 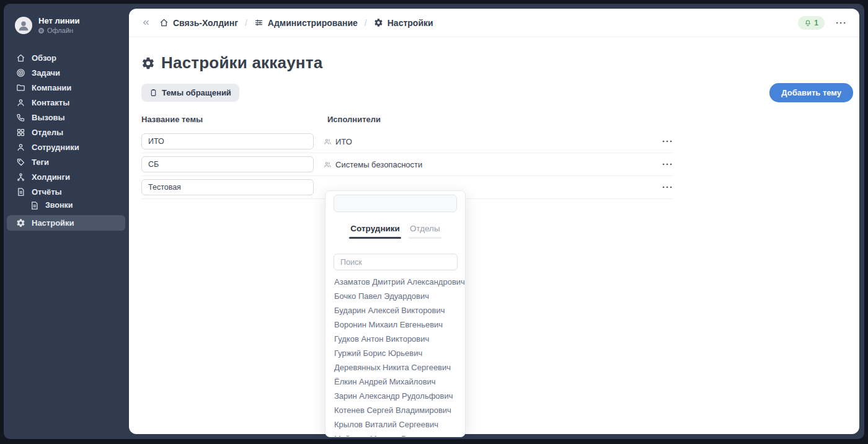 I want to click on sidebar-item-calls: Вызовы, so click(x=66, y=117).